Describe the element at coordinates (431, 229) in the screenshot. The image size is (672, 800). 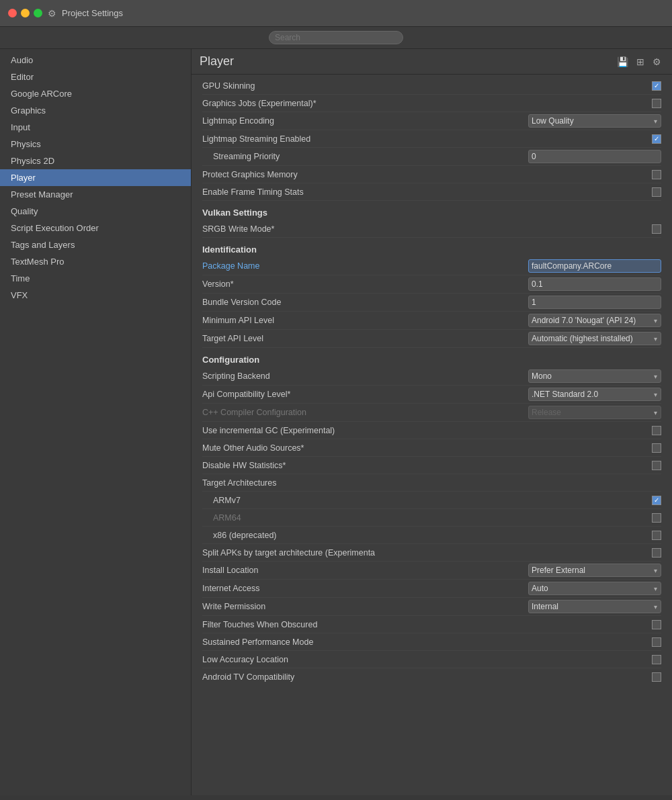
I see `setting-row-srgb-write-mode: SRGB Write Mode*` at that location.